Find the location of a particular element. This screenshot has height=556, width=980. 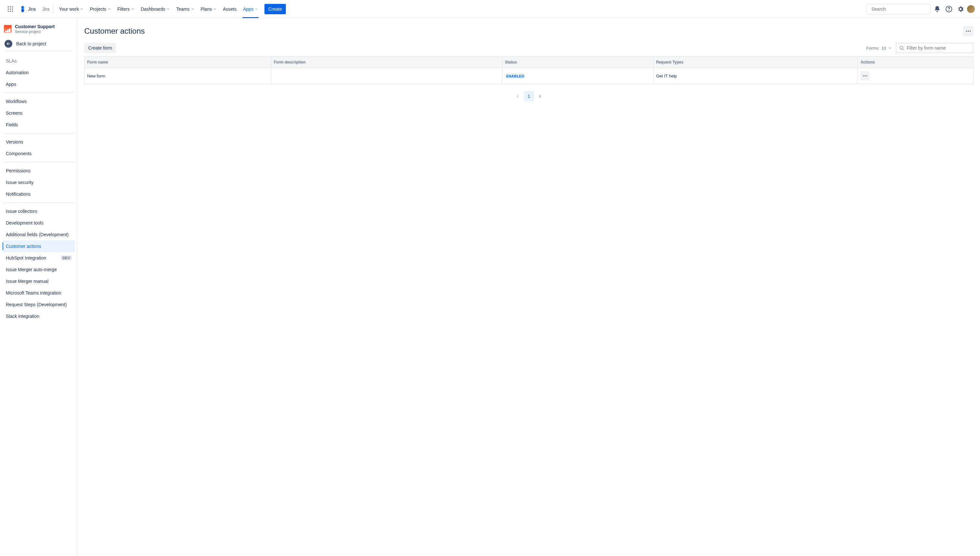

page-more-actions-button is located at coordinates (969, 31).